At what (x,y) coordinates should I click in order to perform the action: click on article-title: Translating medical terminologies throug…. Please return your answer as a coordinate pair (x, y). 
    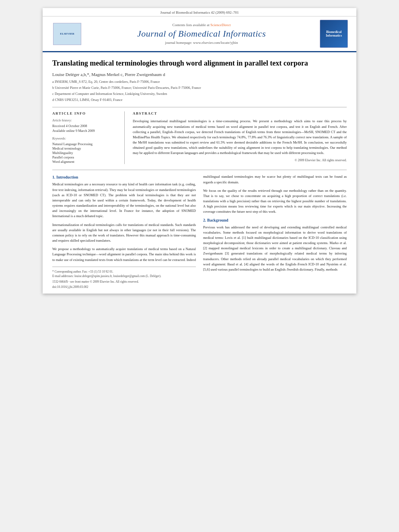
    Looking at the image, I should click on (200, 64).